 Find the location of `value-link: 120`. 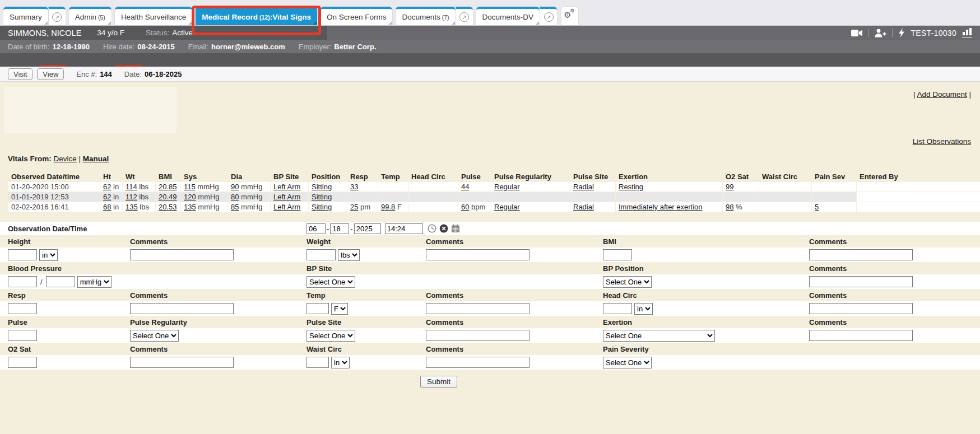

value-link: 120 is located at coordinates (190, 197).